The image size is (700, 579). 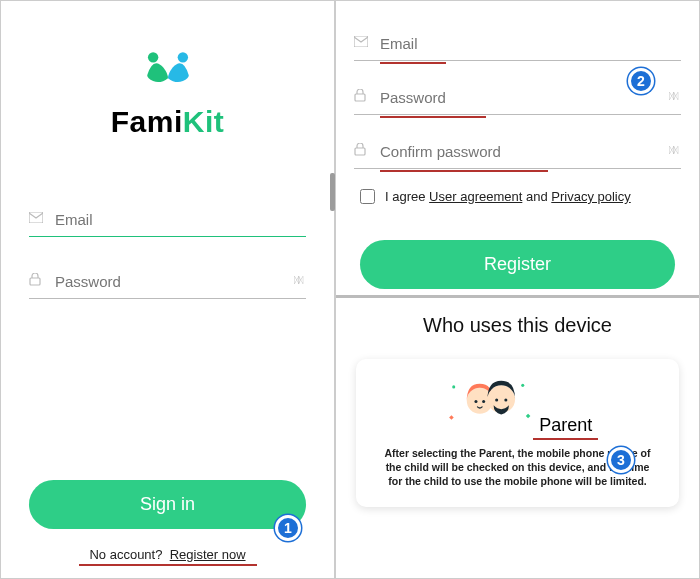 What do you see at coordinates (368, 196) in the screenshot?
I see `agree-checkbox` at bounding box center [368, 196].